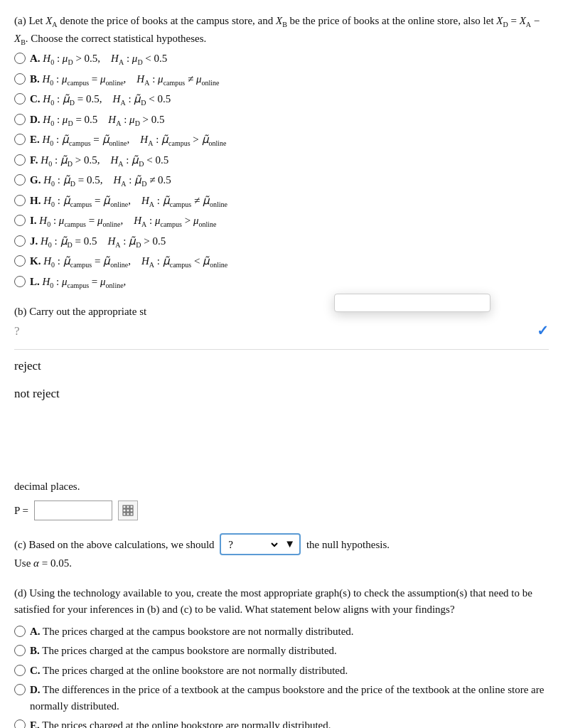  What do you see at coordinates (20, 631) in the screenshot?
I see `radio-d-a` at bounding box center [20, 631].